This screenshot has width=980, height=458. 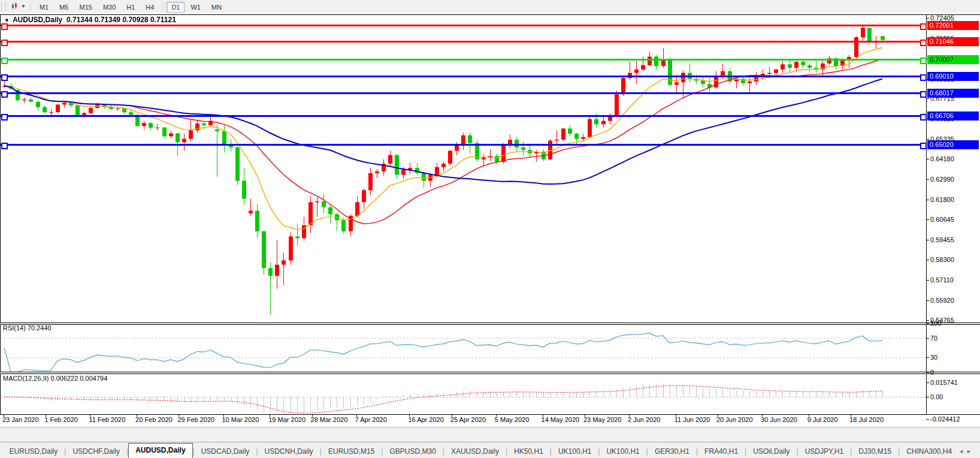 What do you see at coordinates (464, 394) in the screenshot?
I see `macd-panel-canvas` at bounding box center [464, 394].